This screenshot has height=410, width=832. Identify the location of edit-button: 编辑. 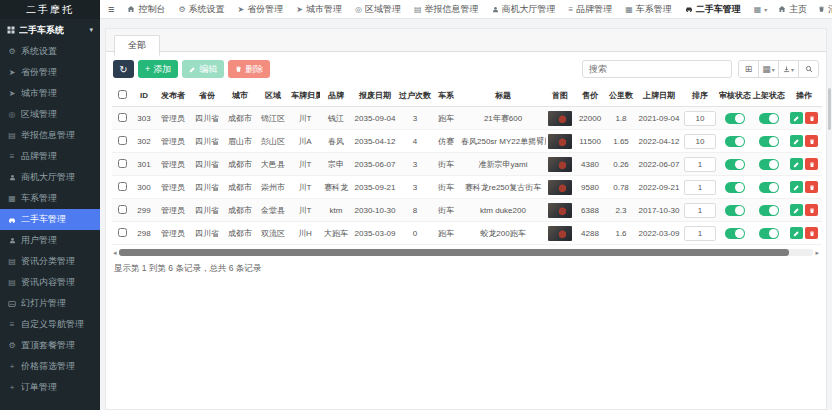
(203, 69).